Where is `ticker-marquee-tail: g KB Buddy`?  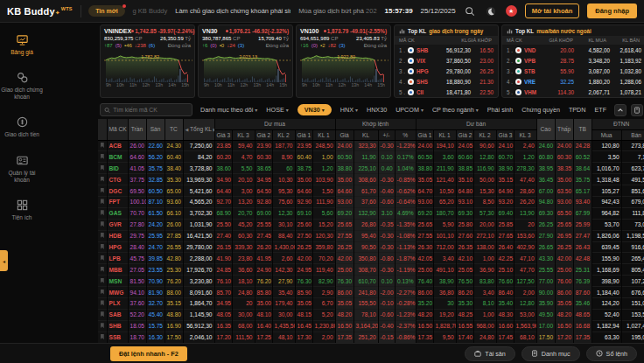
ticker-marquee-tail: g KB Buddy is located at coordinates (150, 10).